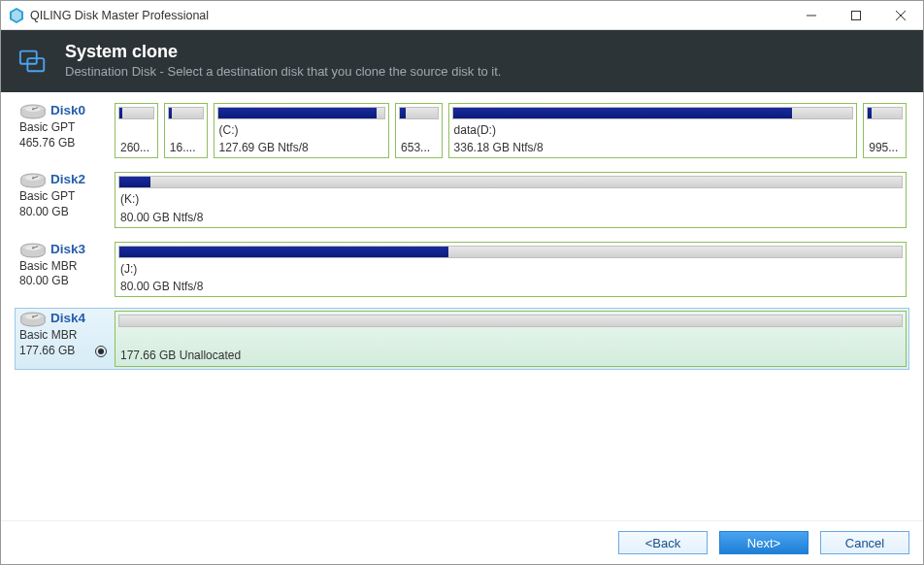 Image resolution: width=924 pixels, height=565 pixels. What do you see at coordinates (511, 199) in the screenshot?
I see `partition-label1: (K:)` at bounding box center [511, 199].